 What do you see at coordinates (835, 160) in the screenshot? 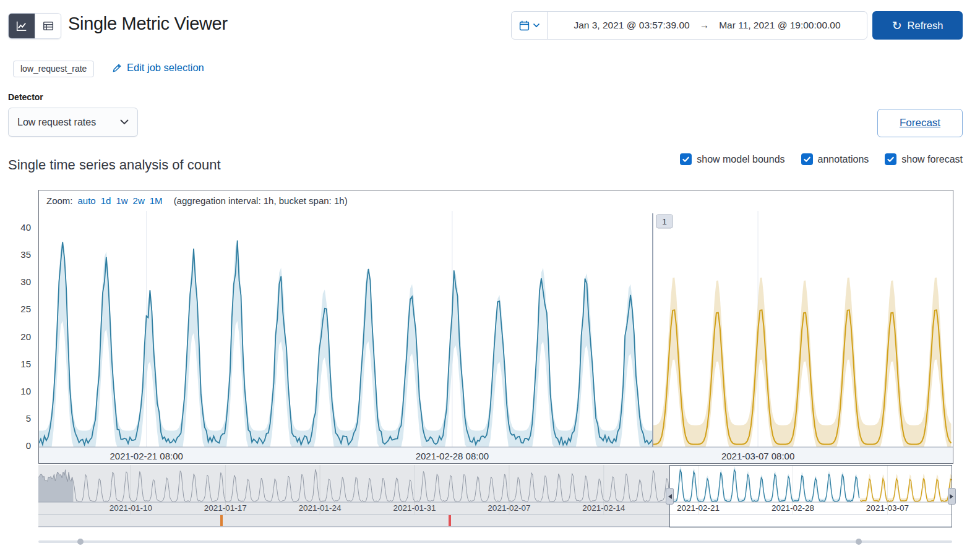
I see `annotations-checkbox: annotations` at bounding box center [835, 160].